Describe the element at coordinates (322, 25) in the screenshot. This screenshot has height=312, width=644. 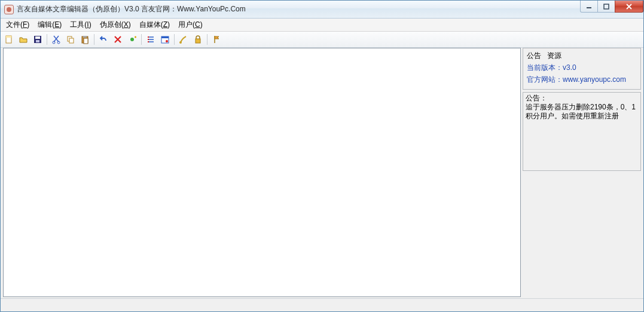
I see `menubar: 文件(F) 编辑(E) 工具(I) 伪原创(X) 自媒体(Z) 用户(C)` at that location.